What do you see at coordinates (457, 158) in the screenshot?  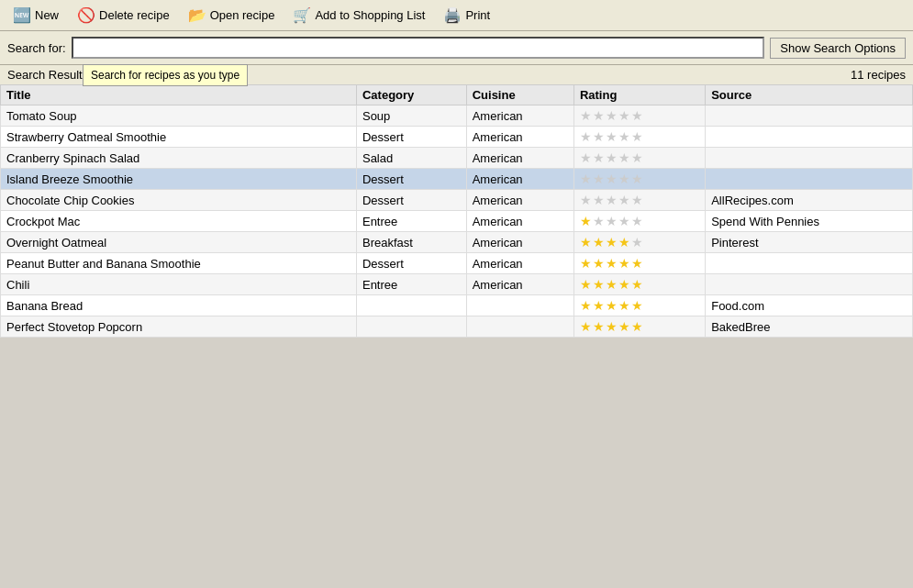 I see `table-row: Cranberry Spinach SaladSaladAmerican★★★★…` at bounding box center [457, 158].